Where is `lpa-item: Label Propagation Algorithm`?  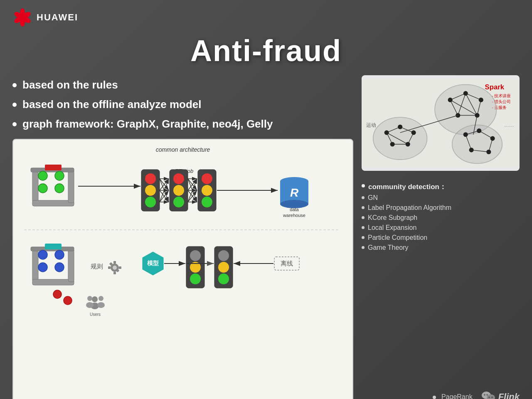
lpa-item: Label Propagation Algorithm is located at coordinates (441, 208).